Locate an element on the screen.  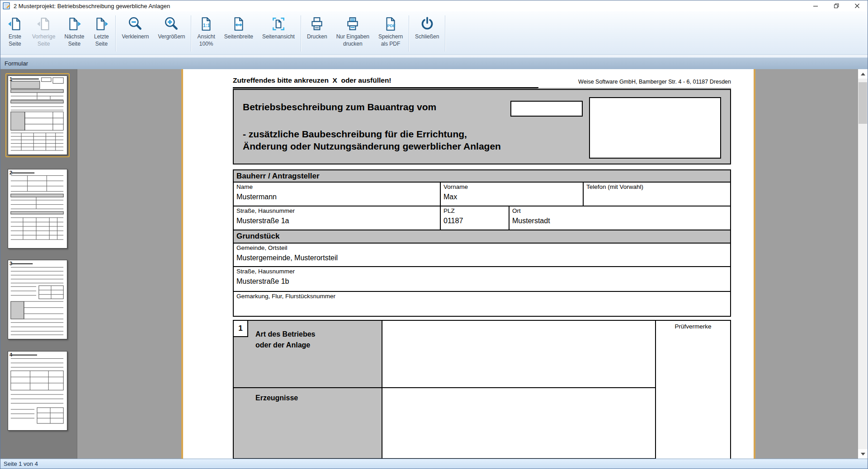
last-page-icon is located at coordinates (101, 24).